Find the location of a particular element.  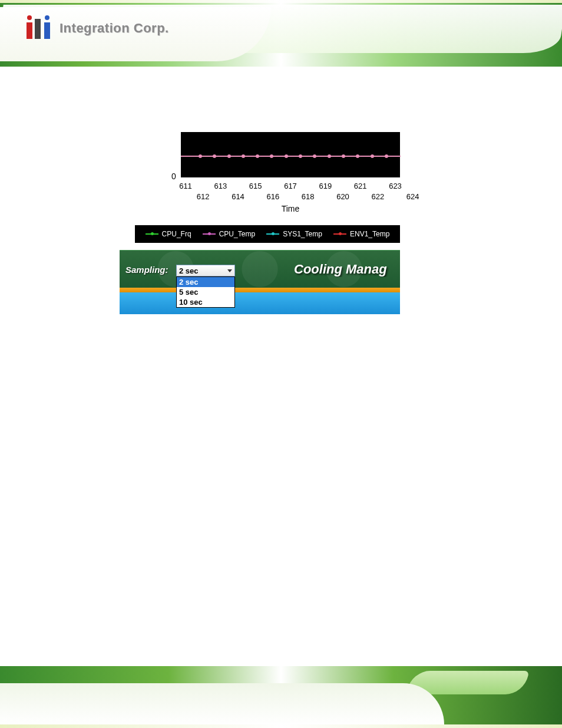

x-tick-label: 624 is located at coordinates (413, 197).